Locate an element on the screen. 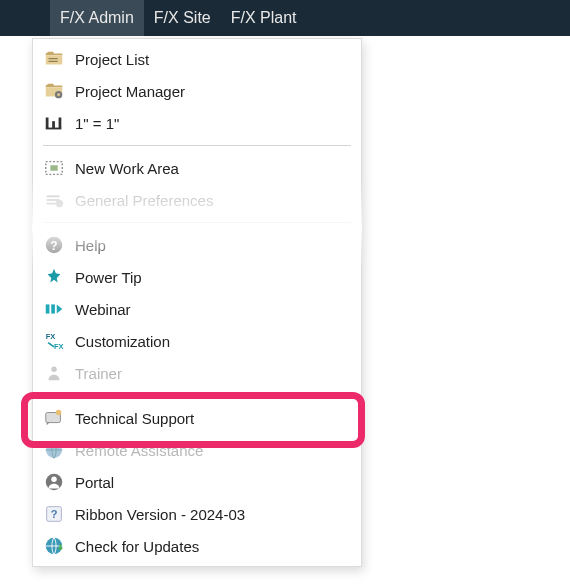 The height and width of the screenshot is (586, 570). menu-item-label: Webinar is located at coordinates (103, 310).